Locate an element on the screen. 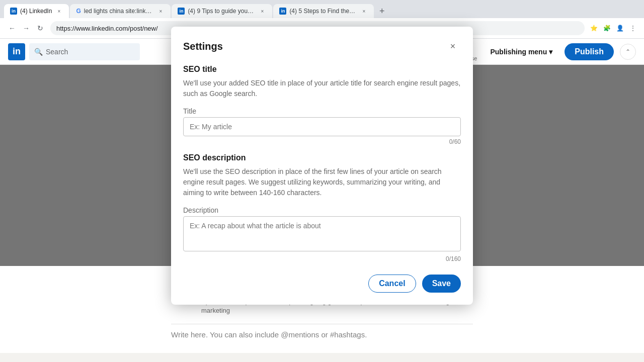  seo-title-description: We'll use your added SEO title in place … is located at coordinates (322, 88).